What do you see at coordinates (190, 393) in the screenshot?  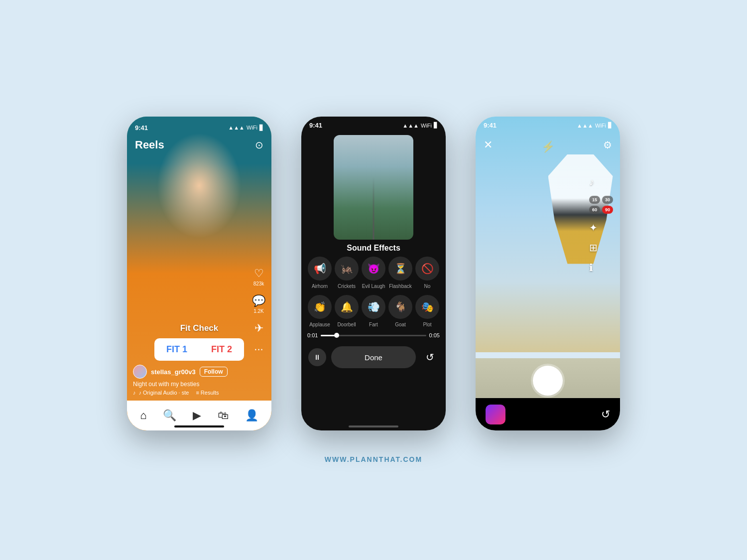 I see `audio-row: ♪ ♪ Original Audio · ste ≡ Results` at bounding box center [190, 393].